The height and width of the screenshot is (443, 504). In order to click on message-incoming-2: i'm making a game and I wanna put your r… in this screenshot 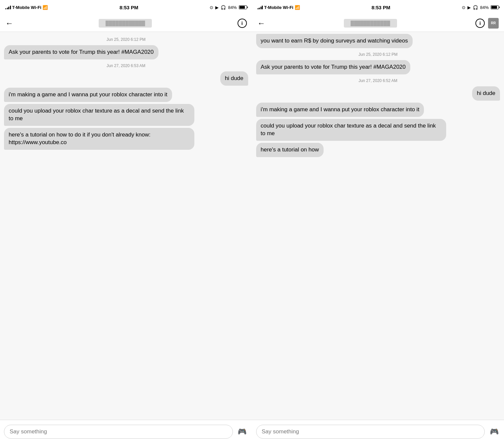, I will do `click(88, 95)`.